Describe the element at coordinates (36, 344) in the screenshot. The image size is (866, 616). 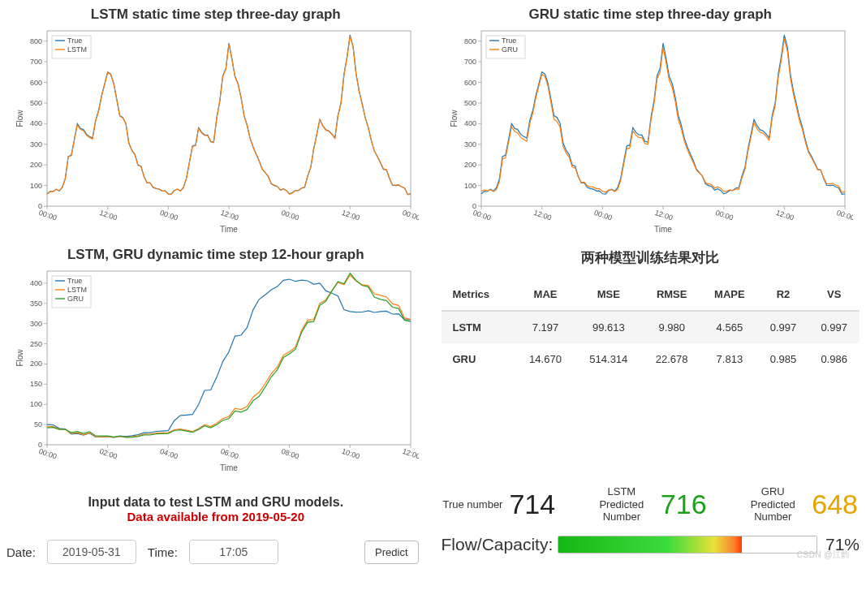
I see `svg-text: 250` at that location.